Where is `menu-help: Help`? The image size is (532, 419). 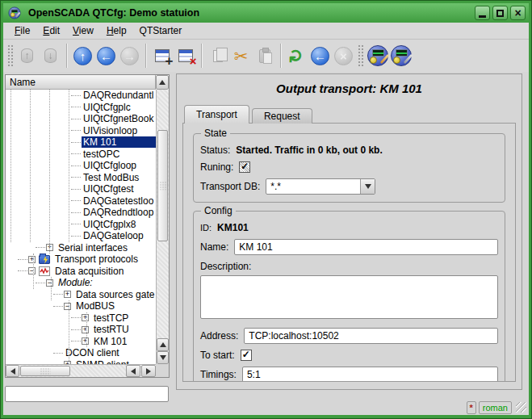
menu-help: Help is located at coordinates (116, 31).